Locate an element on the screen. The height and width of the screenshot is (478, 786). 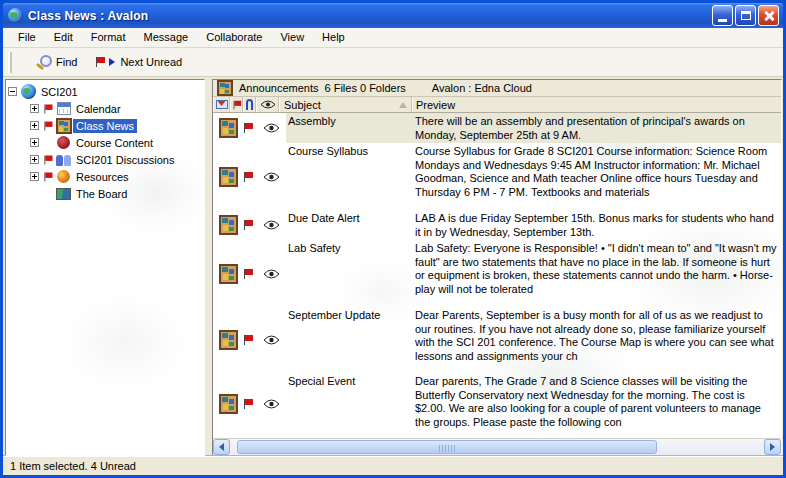
preview-header-label: Preview is located at coordinates (436, 105).